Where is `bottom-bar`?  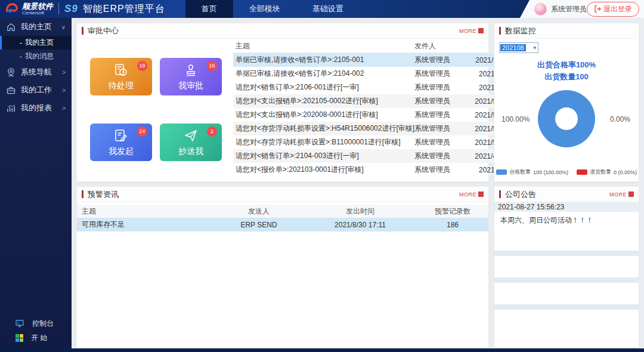 bottom-bar is located at coordinates (322, 350).